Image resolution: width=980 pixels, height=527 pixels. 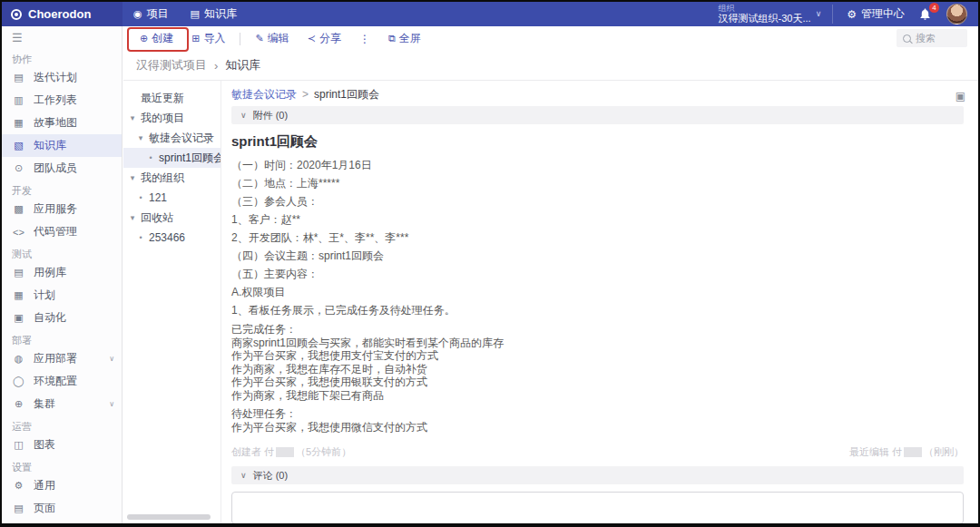 What do you see at coordinates (272, 38) in the screenshot?
I see `edit-button: ✎ 编辑` at bounding box center [272, 38].